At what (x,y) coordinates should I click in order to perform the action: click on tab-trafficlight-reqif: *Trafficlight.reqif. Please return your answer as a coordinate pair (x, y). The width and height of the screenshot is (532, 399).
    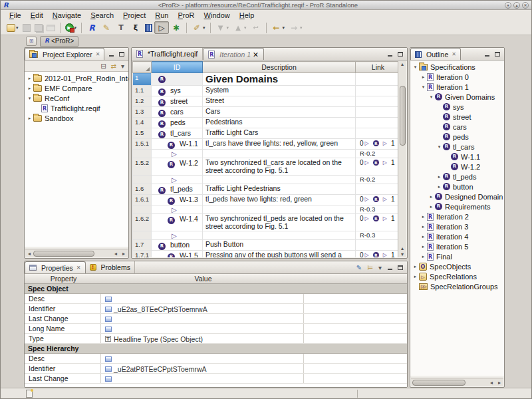
    Looking at the image, I should click on (168, 54).